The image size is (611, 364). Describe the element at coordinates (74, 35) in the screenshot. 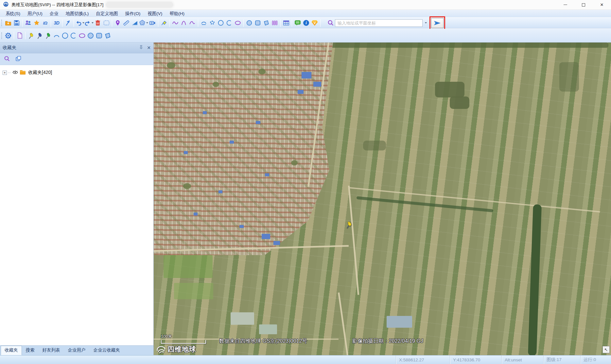

I see `draw-open-arc-button` at that location.